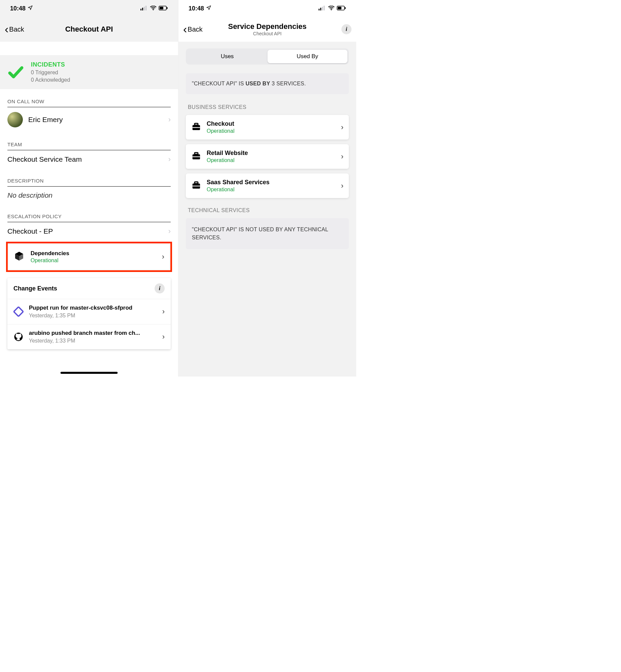 This screenshot has width=621, height=672. What do you see at coordinates (89, 311) in the screenshot?
I see `change-event-row: Puppet run for master-cksvc08-sfprod Yes…` at bounding box center [89, 311].